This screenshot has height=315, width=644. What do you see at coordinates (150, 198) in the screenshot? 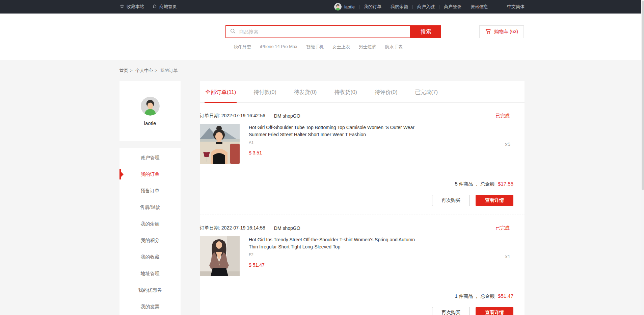
I see `sidebar: laotie 账户管理 我的订单 预售订单 售后/退款 我的余额 我的积分 我的…` at bounding box center [150, 198].